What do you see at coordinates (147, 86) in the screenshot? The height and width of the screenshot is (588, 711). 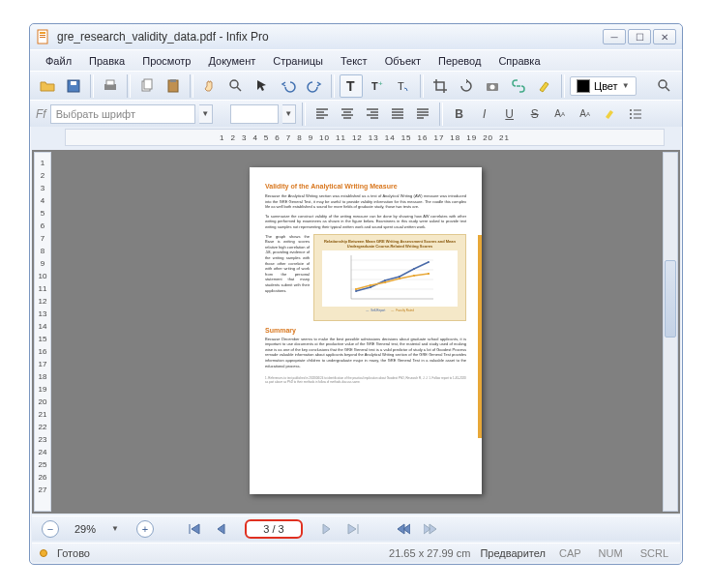 I see `copy-button` at bounding box center [147, 86].